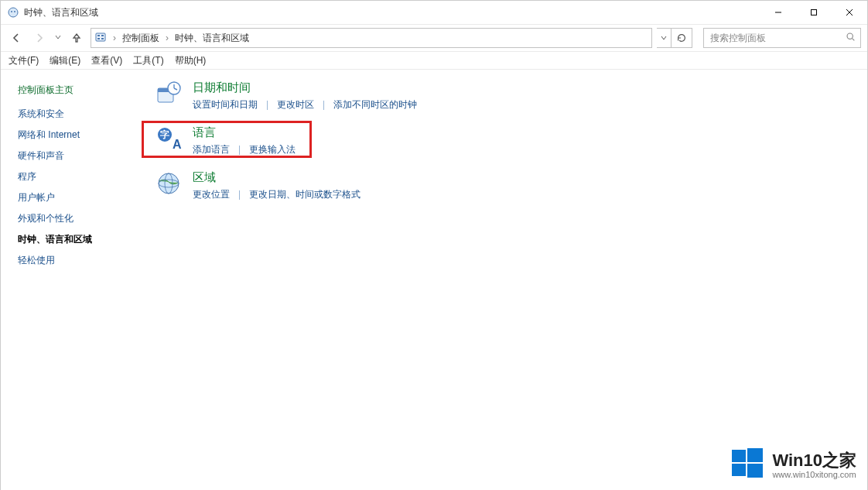 The image size is (868, 490). Describe the element at coordinates (212, 39) in the screenshot. I see `breadcrumb-current: 时钟、语言和区域` at that location.